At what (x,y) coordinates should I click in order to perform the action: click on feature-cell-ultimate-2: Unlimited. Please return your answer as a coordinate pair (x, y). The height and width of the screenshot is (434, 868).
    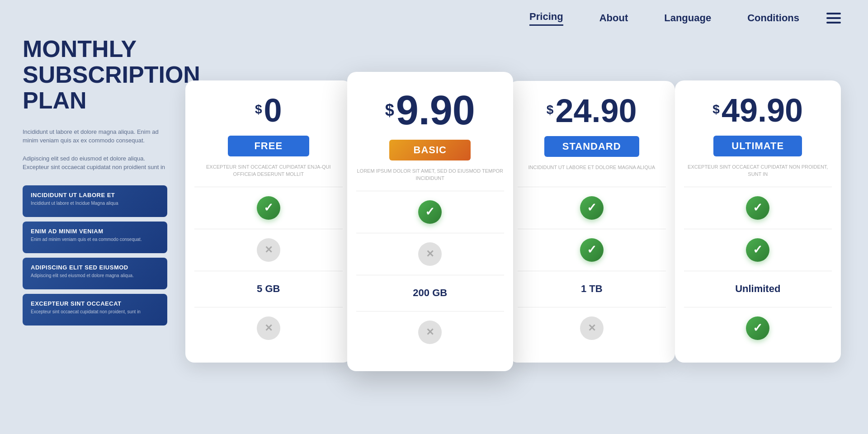
    Looking at the image, I should click on (758, 289).